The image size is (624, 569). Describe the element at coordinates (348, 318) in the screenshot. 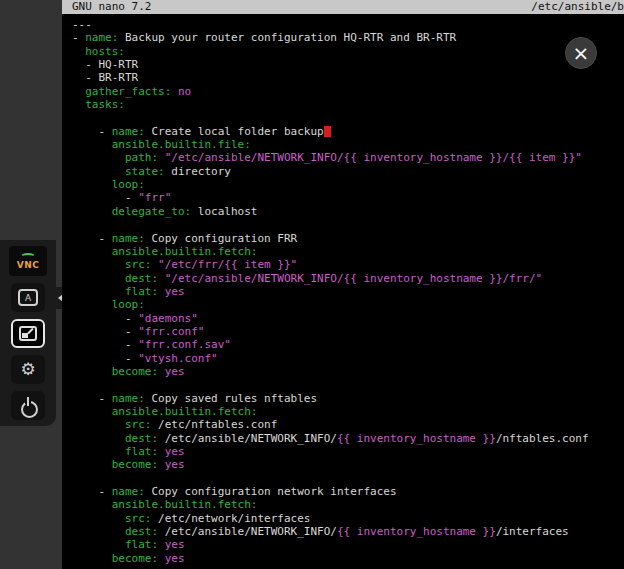

I see `code-line: - "daemons"` at that location.